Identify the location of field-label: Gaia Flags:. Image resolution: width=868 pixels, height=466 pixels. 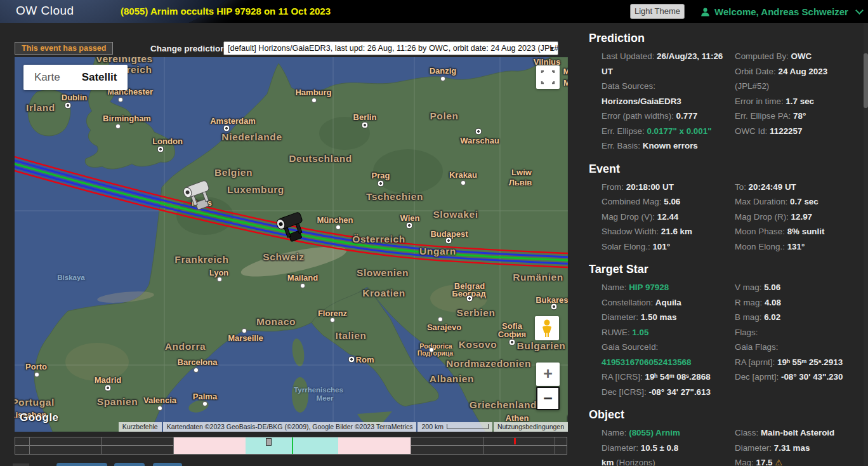
(756, 347).